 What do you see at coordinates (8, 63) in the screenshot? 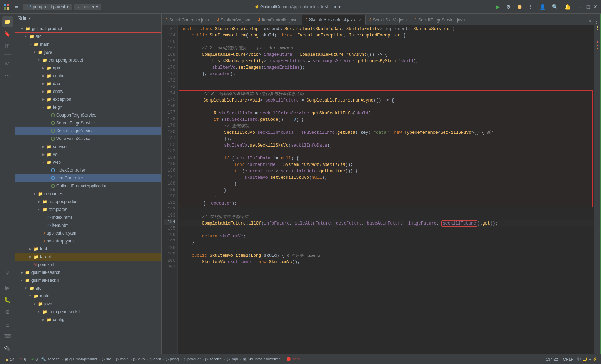
I see `maven-icon: M` at bounding box center [8, 63].